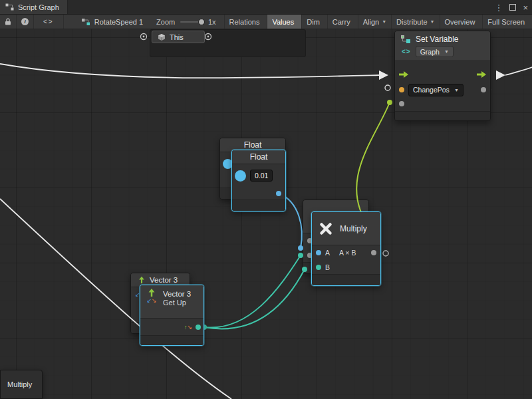 The width and height of the screenshot is (532, 399). I want to click on variable-port, so click(402, 90).